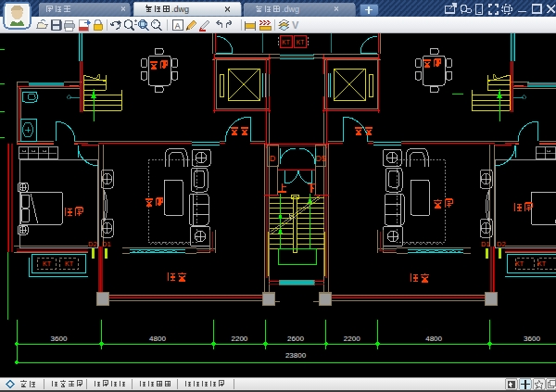  Describe the element at coordinates (321, 158) in the screenshot. I see `svg-text: D5` at that location.